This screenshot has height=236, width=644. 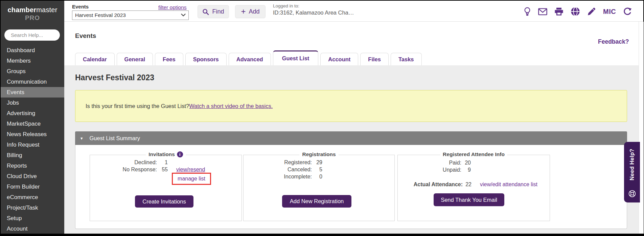 What do you see at coordinates (80, 7) in the screenshot?
I see `module-label: Events` at bounding box center [80, 7].